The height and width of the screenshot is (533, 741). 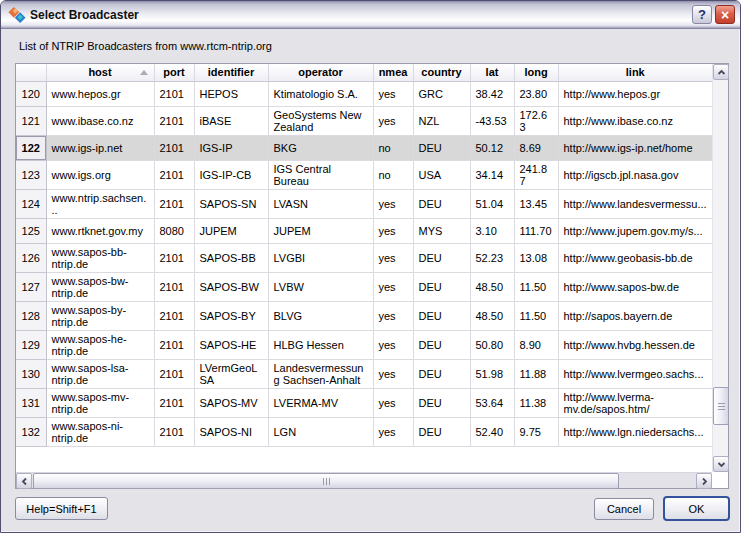 What do you see at coordinates (635, 344) in the screenshot?
I see `cell-link: http://www.hvbg.hessen.de` at bounding box center [635, 344].